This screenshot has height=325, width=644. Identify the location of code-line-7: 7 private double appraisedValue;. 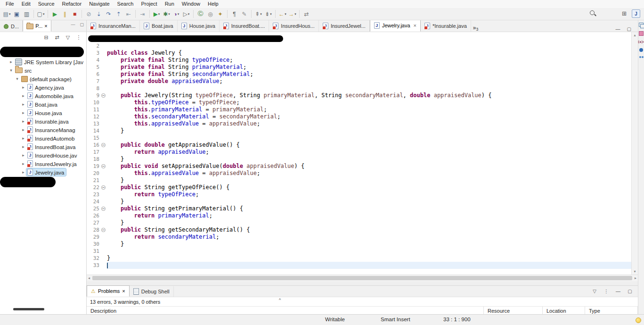
(359, 81).